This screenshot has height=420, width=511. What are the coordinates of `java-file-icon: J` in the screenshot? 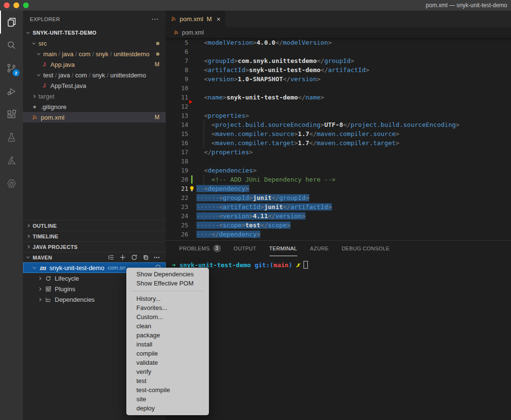 It's located at (44, 86).